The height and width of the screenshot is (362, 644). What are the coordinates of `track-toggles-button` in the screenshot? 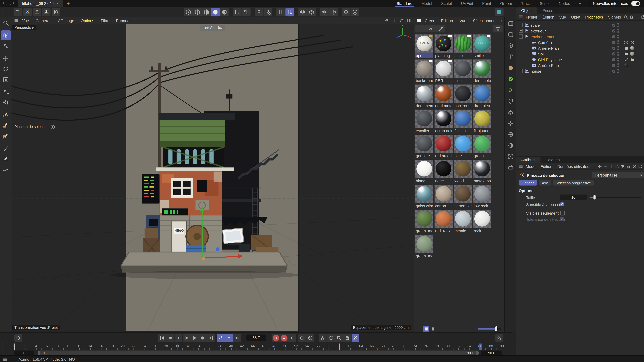 It's located at (348, 338).